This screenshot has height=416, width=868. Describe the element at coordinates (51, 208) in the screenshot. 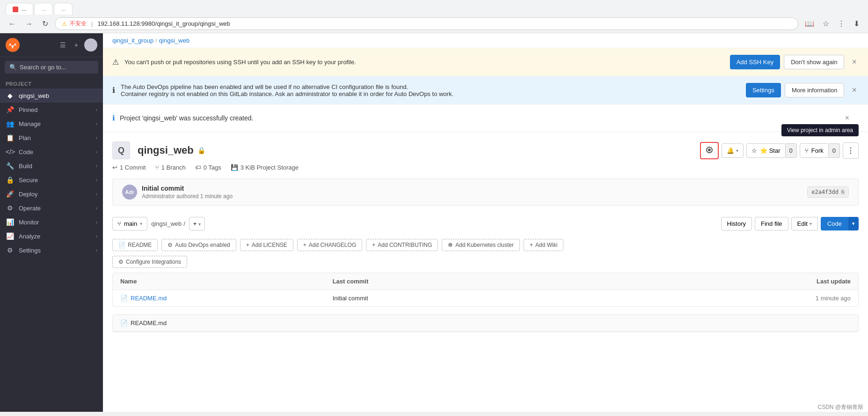

I see `sidebar-item-operate: ⚙ Operate ›` at that location.